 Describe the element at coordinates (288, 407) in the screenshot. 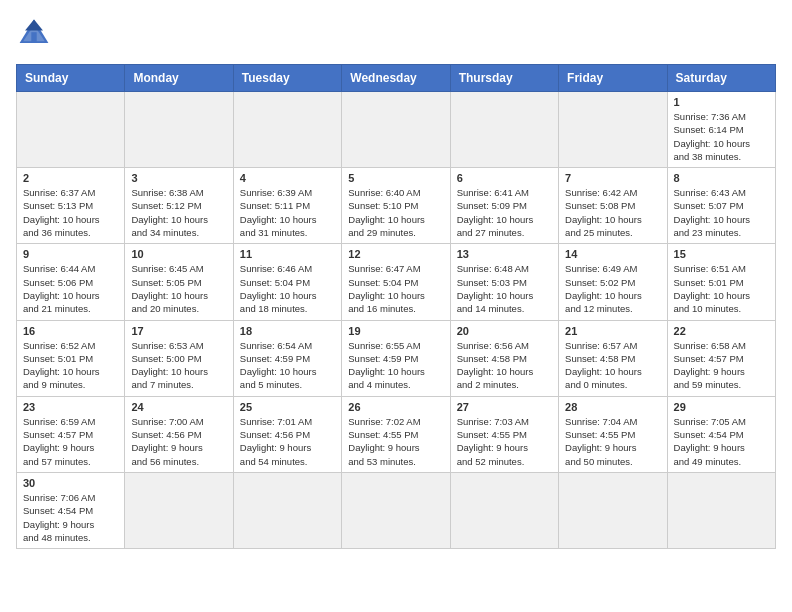

I see `day-number-25: 25` at that location.